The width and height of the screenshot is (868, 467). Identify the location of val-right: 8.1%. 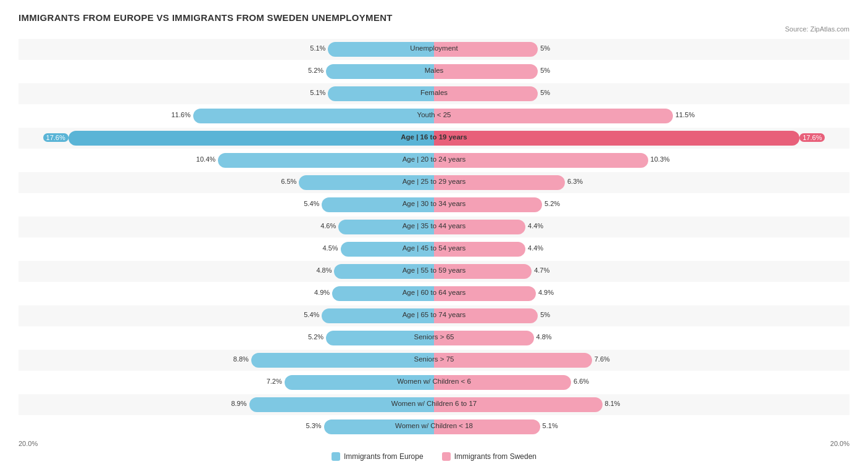
(611, 403).